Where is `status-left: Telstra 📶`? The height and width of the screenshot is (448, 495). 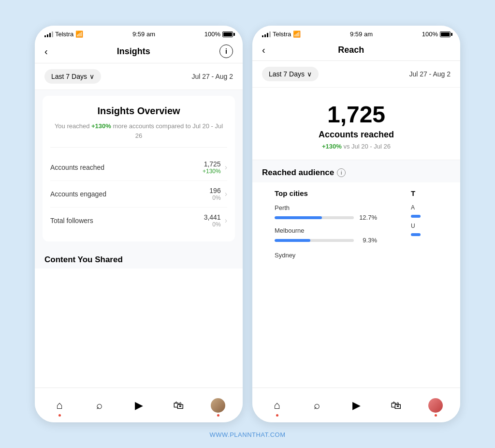
status-left: Telstra 📶 is located at coordinates (64, 34).